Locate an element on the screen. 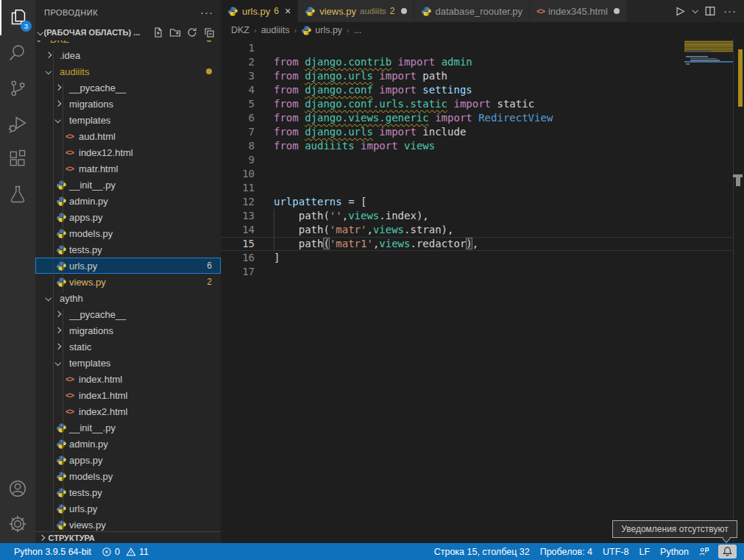 The width and height of the screenshot is (744, 560). line-number: 16 is located at coordinates (238, 258).